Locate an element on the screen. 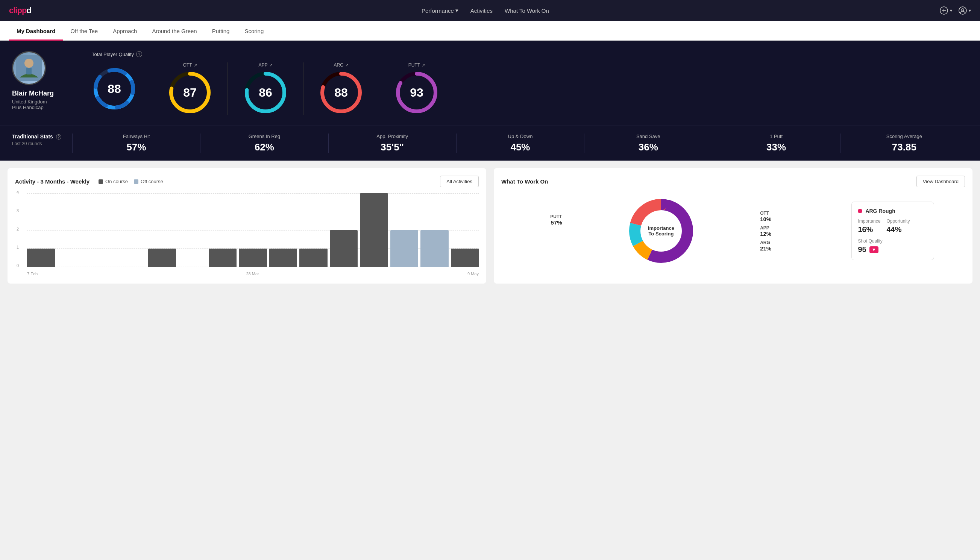 This screenshot has height=560, width=980. arg-importance-value: 16% is located at coordinates (869, 230).